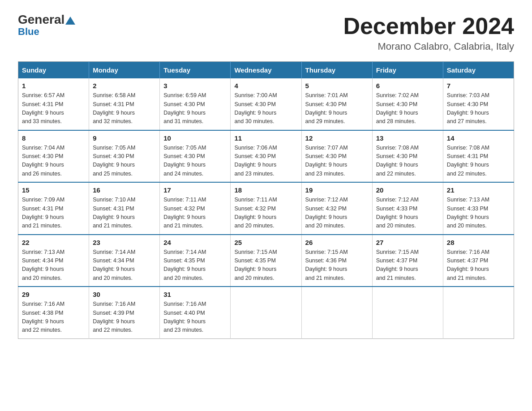 This screenshot has height=411, width=532. I want to click on day-number: 7, so click(478, 86).